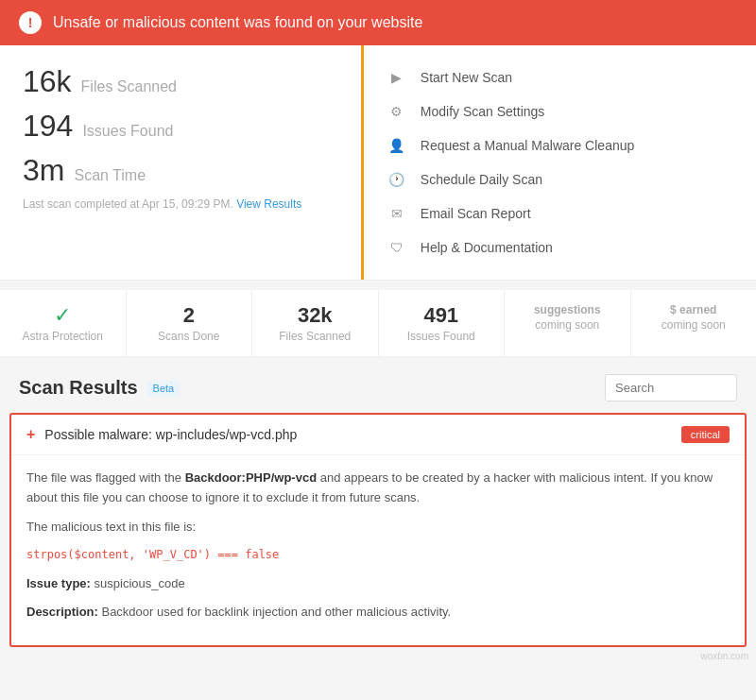 The width and height of the screenshot is (756, 700). I want to click on stats-bar: ✓ Astra Protection 2 Scans Done 32k File…, so click(378, 323).